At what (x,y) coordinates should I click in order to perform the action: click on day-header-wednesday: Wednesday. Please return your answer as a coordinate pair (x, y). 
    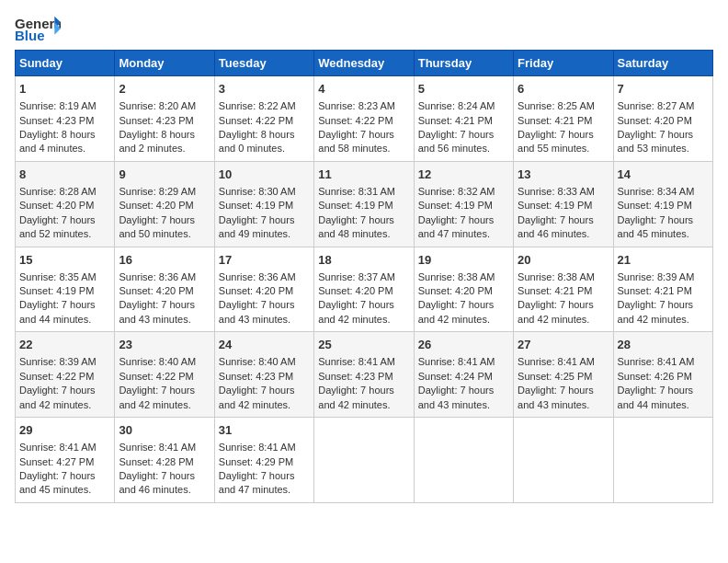
    Looking at the image, I should click on (364, 63).